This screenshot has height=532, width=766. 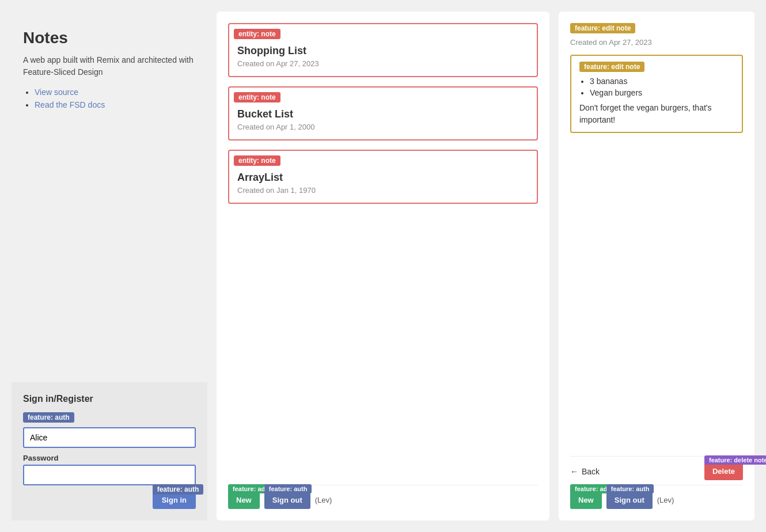 I want to click on right-panel-footer: feature: add note New feature: auth Sign…, so click(x=657, y=497).